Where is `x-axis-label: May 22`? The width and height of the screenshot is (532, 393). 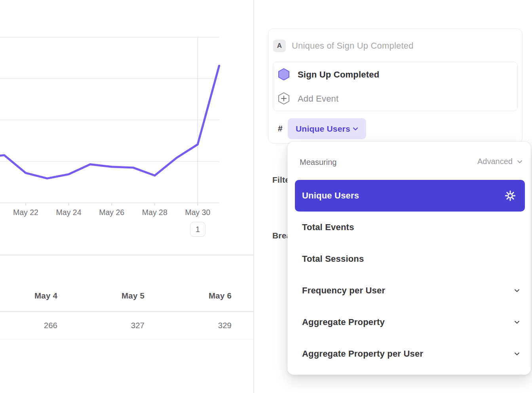 x-axis-label: May 22 is located at coordinates (26, 212).